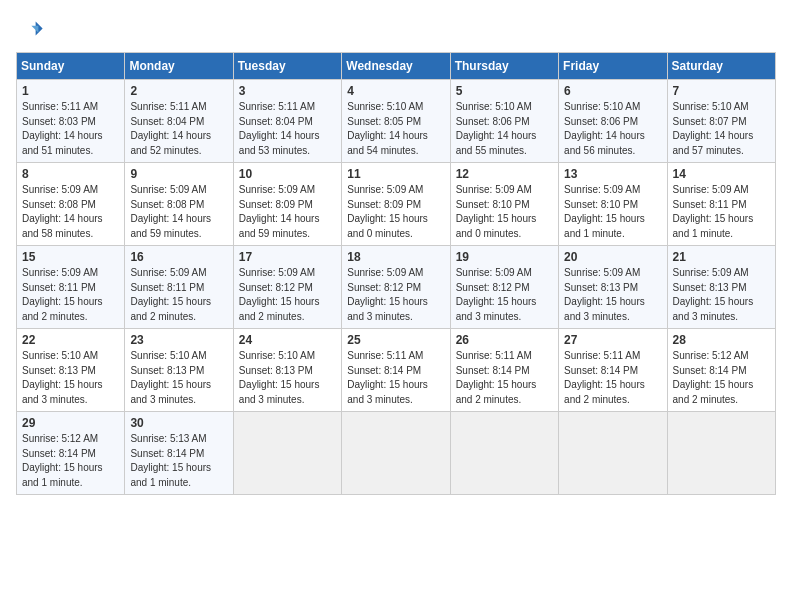 This screenshot has width=792, height=612. I want to click on calendar-day-cell: 26Sunrise: 5:11 AMSunset: 8:14 PMDayligh…, so click(504, 370).